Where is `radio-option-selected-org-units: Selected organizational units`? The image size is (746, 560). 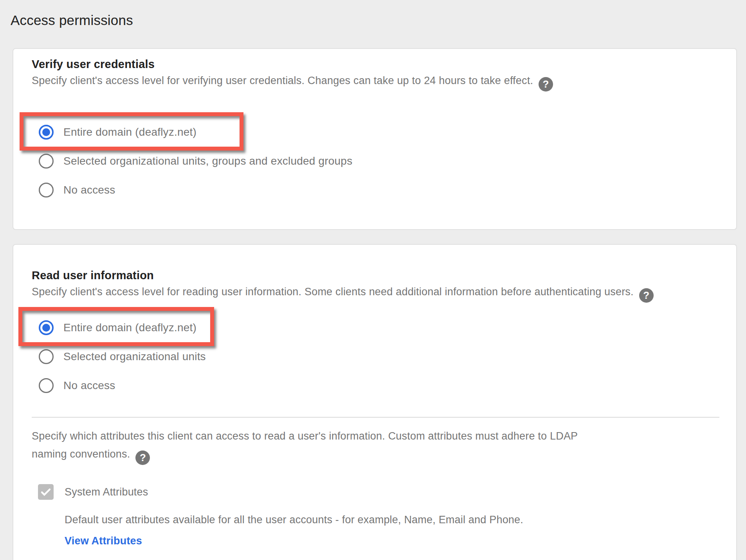
radio-option-selected-org-units: Selected organizational units is located at coordinates (122, 357).